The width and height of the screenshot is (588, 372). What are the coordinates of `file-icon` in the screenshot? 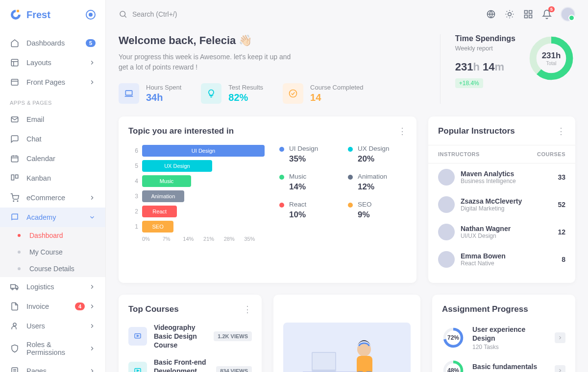 It's located at (15, 306).